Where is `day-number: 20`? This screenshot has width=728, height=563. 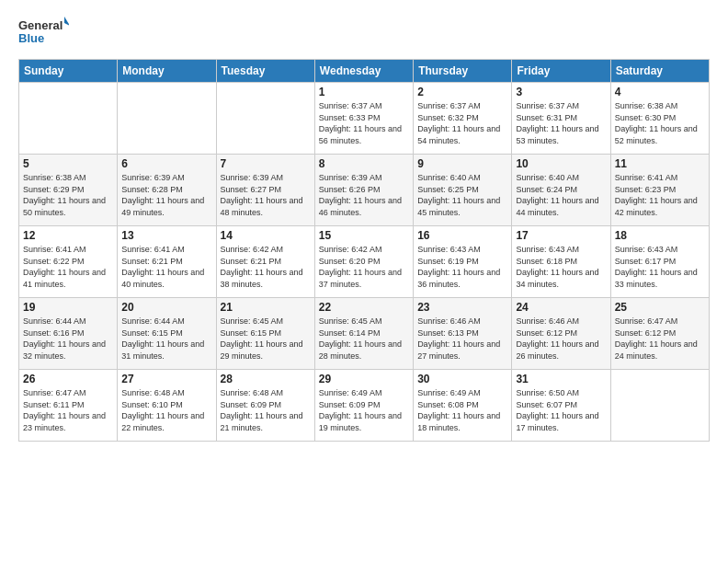
day-number: 20 is located at coordinates (166, 307).